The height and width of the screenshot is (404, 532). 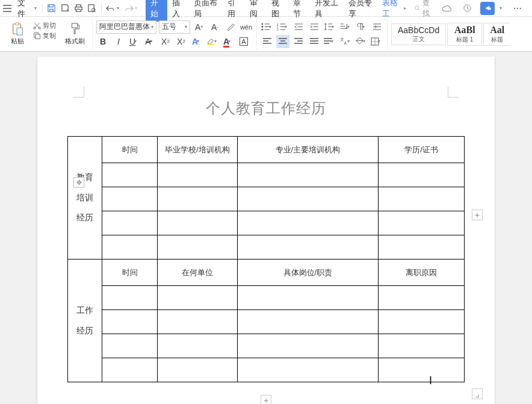 I want to click on highlight-icon: ▾, so click(x=212, y=42).